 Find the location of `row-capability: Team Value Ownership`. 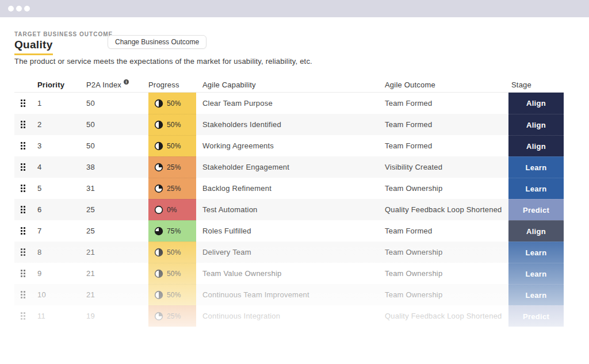

row-capability: Team Value Ownership is located at coordinates (285, 274).